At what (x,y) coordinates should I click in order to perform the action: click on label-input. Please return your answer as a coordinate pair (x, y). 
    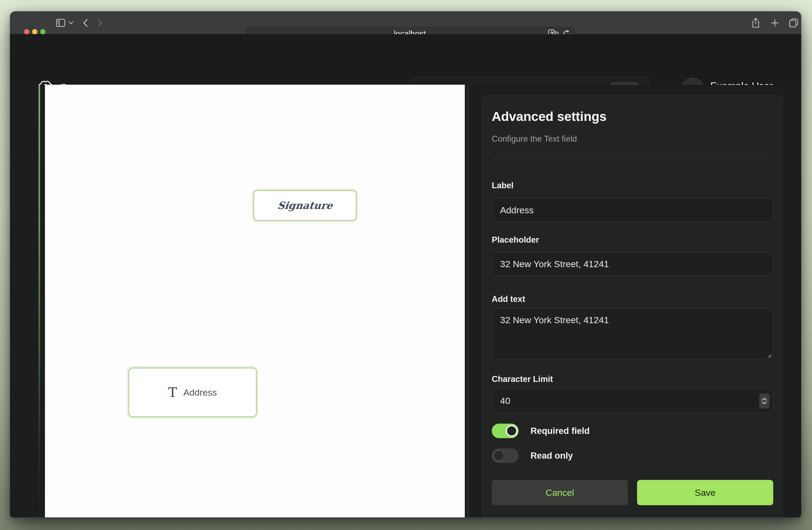
    Looking at the image, I should click on (633, 210).